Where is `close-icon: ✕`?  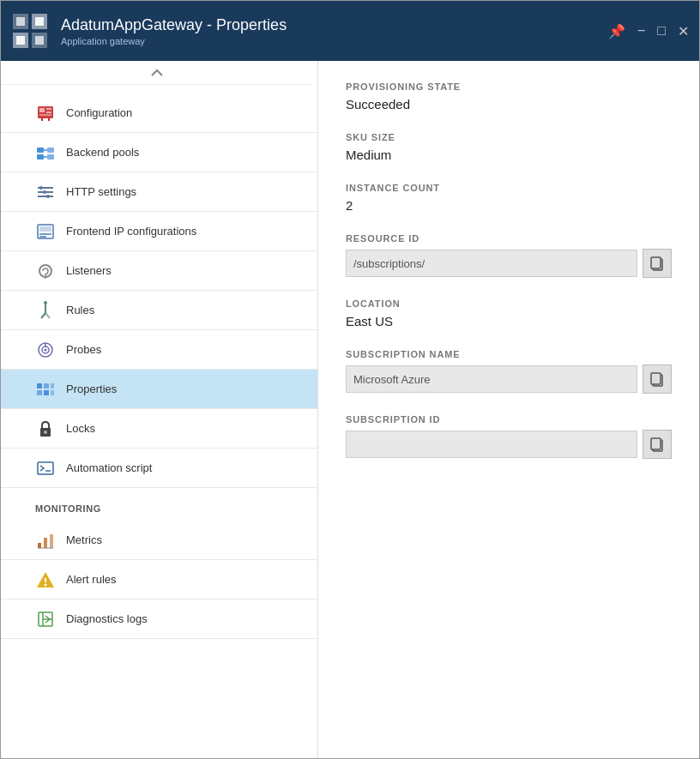 close-icon: ✕ is located at coordinates (683, 31).